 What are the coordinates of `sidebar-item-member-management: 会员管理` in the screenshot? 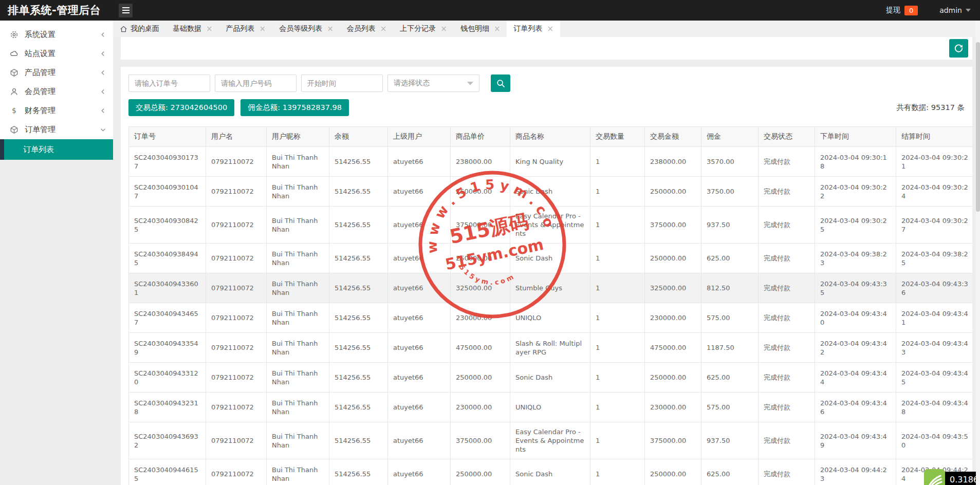 It's located at (57, 91).